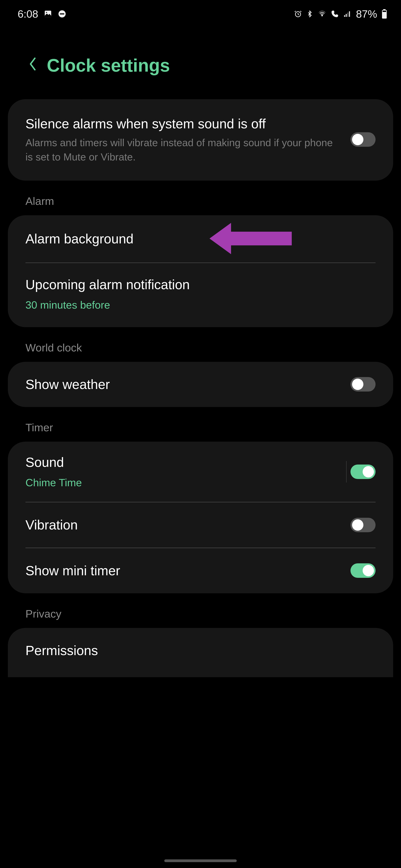 Image resolution: width=401 pixels, height=868 pixels. What do you see at coordinates (200, 571) in the screenshot?
I see `show-mini-timer-row: Show mini timer` at bounding box center [200, 571].